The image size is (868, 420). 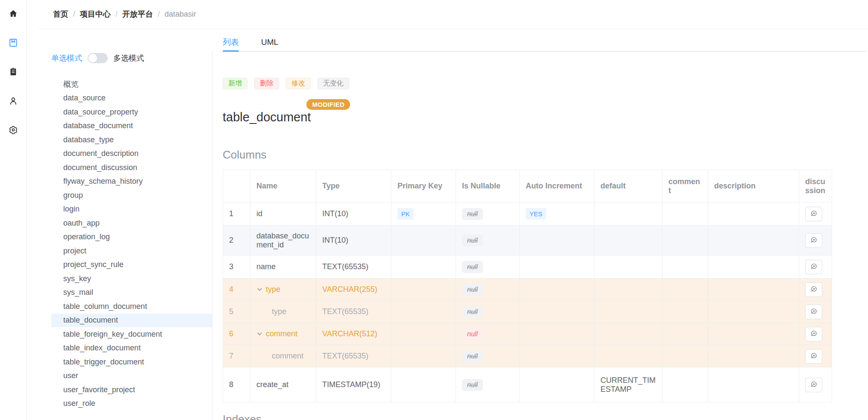 What do you see at coordinates (180, 15) in the screenshot?
I see `breadcrumb-item: databasir` at bounding box center [180, 15].